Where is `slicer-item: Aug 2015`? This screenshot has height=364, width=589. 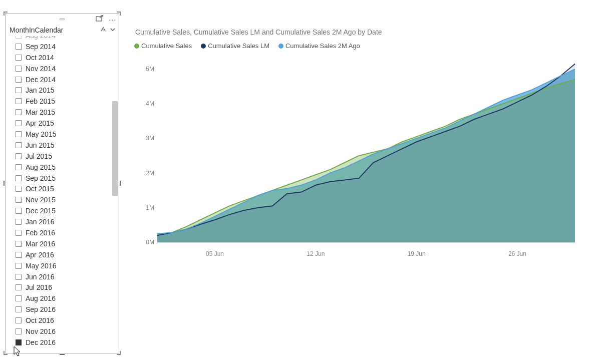
slicer-item: Aug 2015 is located at coordinates (67, 167).